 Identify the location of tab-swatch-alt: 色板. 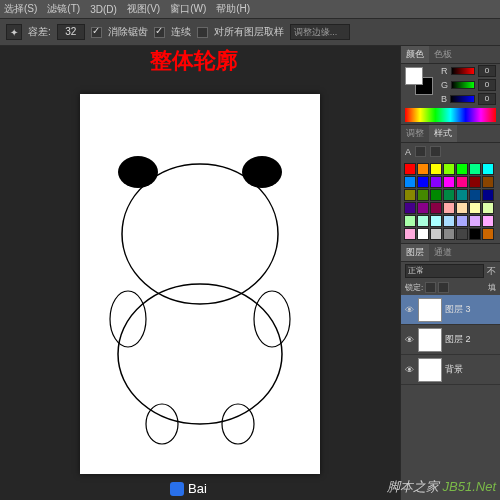
(443, 54).